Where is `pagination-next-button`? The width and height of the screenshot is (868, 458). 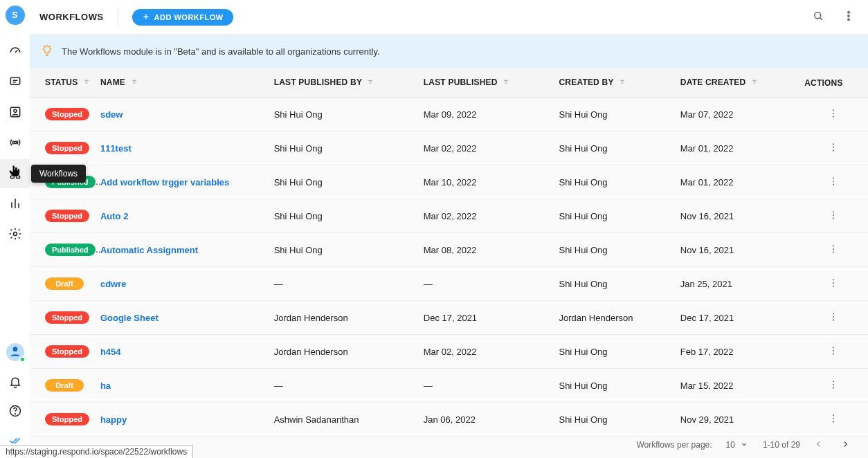
pagination-next-button is located at coordinates (845, 445).